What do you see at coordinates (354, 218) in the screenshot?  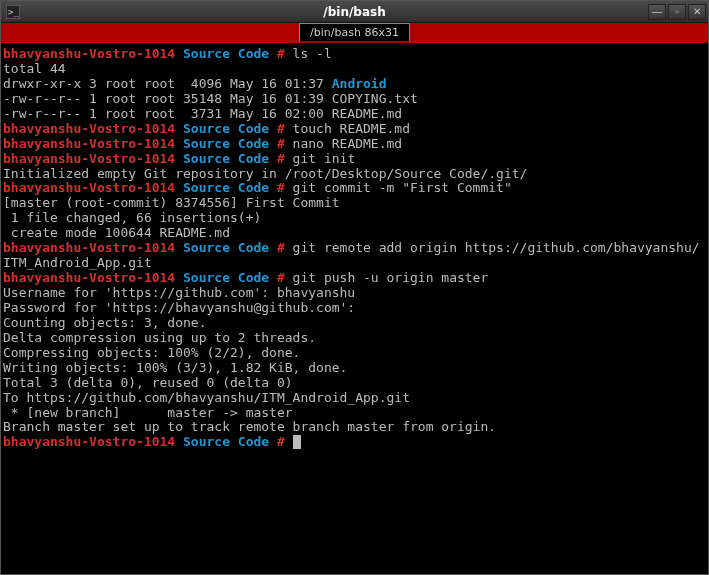 I see `output-line: 1 file changed, 66 insertions(+)` at bounding box center [354, 218].